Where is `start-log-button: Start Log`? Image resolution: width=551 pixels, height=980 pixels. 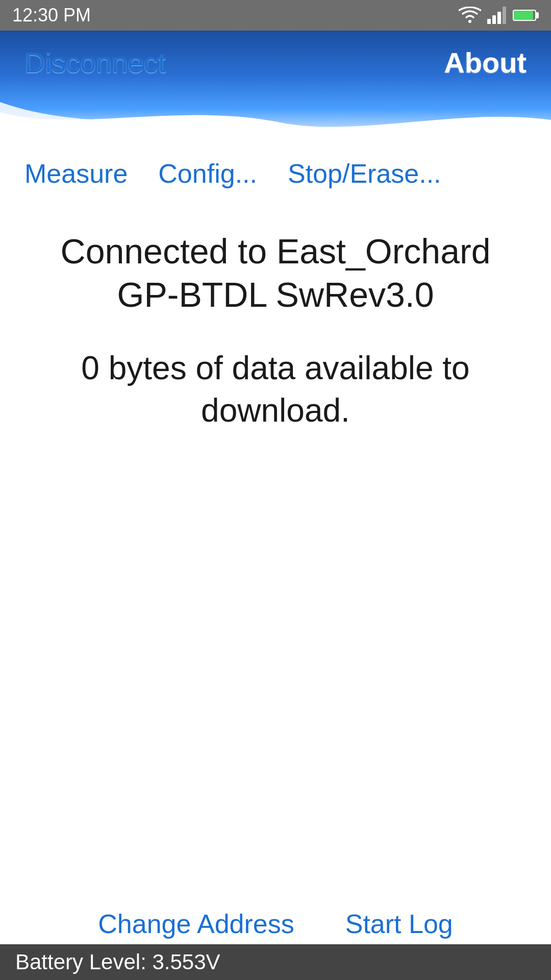
start-log-button: Start Log is located at coordinates (399, 924).